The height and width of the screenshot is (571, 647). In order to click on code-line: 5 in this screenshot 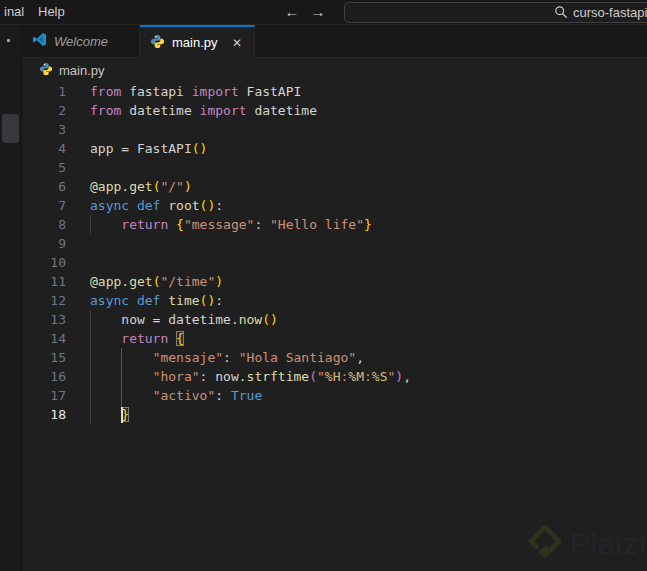, I will do `click(334, 168)`.